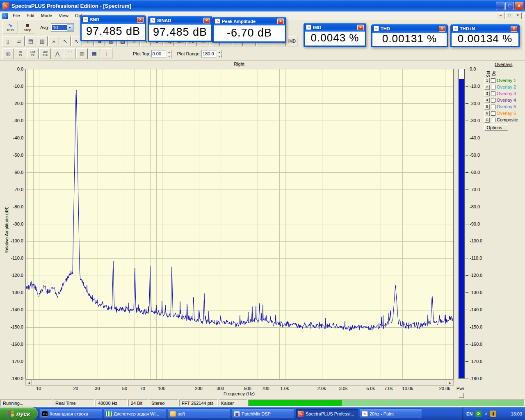 This screenshot has height=420, width=525. What do you see at coordinates (240, 382) in the screenshot?
I see `plot-horizontal-scrollbar: ◄ ►` at bounding box center [240, 382].